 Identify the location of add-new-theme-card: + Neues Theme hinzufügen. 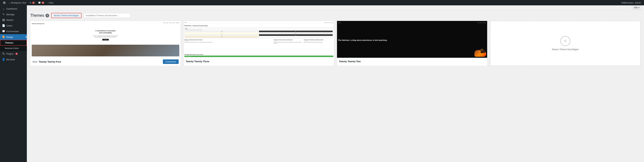
(566, 43).